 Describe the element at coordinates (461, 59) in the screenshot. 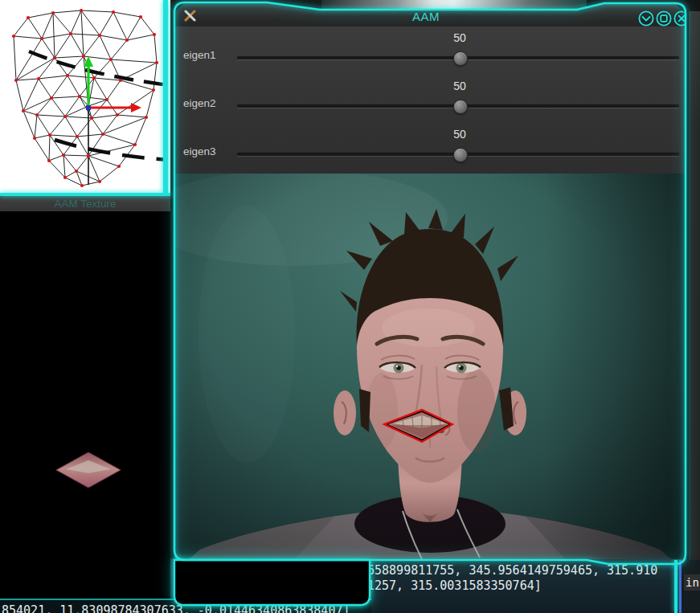

I see `eigen1-slider-handle` at that location.